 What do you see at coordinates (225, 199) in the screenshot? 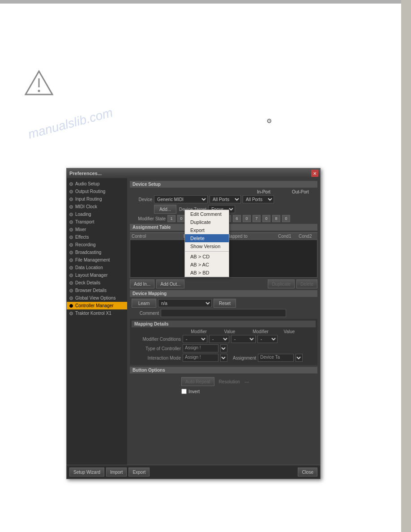
I see `in-port-select: All Ports` at bounding box center [225, 199].